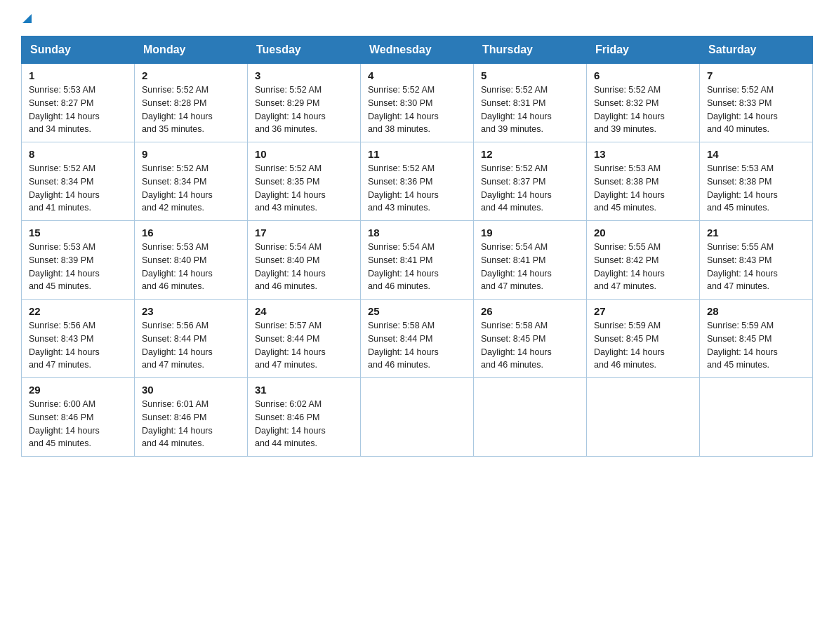  Describe the element at coordinates (417, 76) in the screenshot. I see `day-number: 4` at that location.